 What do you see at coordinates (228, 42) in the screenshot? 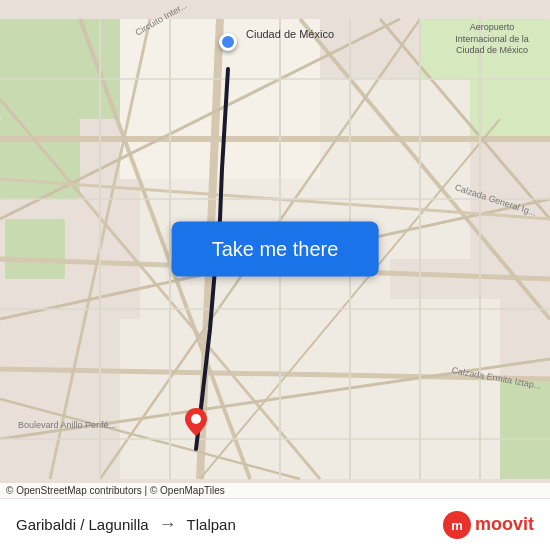
I see `origin-pin` at bounding box center [228, 42].